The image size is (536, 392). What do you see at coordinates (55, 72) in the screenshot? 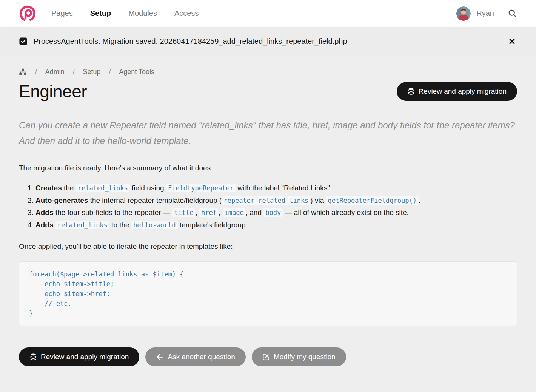
I see `breadcrumb-admin: Admin` at bounding box center [55, 72].